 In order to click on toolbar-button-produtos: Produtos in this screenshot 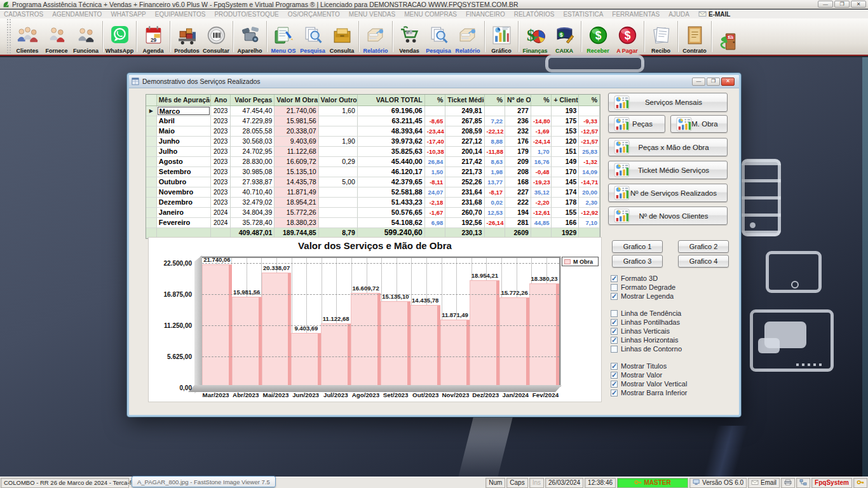, I will do `click(187, 37)`.